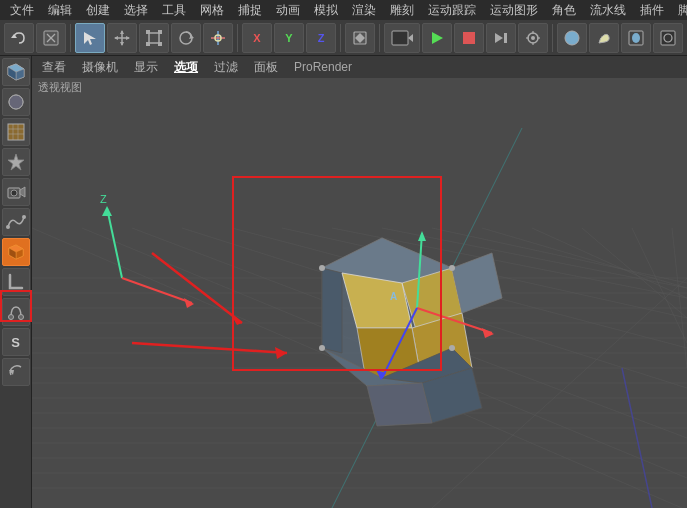 This screenshot has width=687, height=508. I want to click on menu-script: 脚本, so click(680, 10).